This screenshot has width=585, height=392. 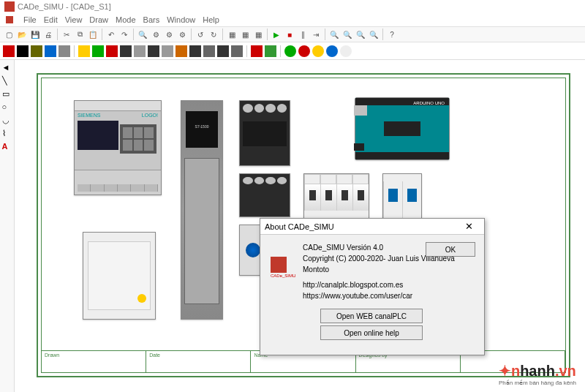 I want to click on tb-date: Date, so click(x=199, y=361).